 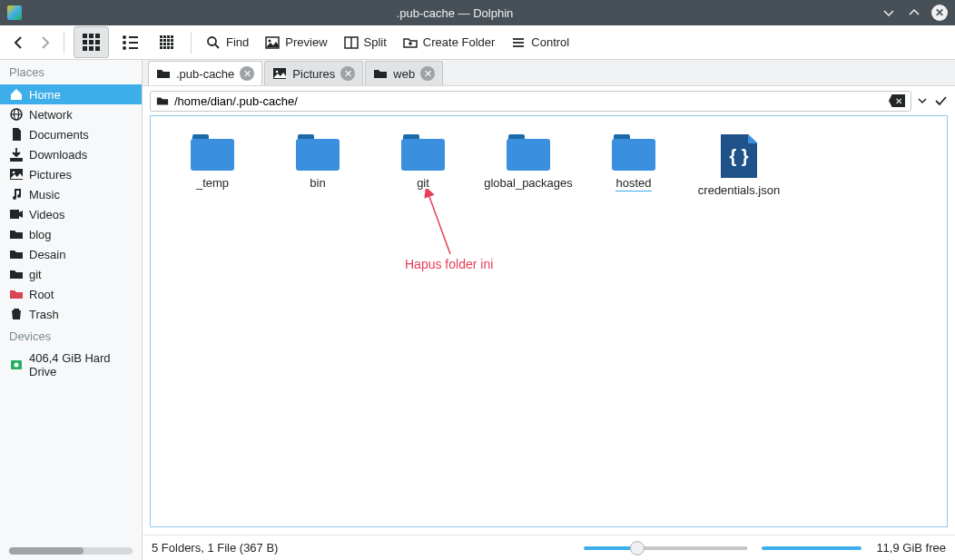 What do you see at coordinates (167, 42) in the screenshot?
I see `compact-icon` at bounding box center [167, 42].